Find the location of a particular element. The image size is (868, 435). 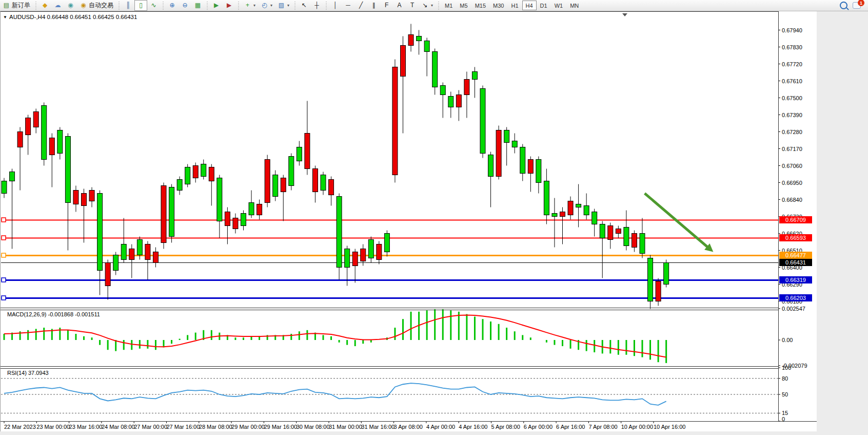

rsi-axis-label: 15 is located at coordinates (785, 413).